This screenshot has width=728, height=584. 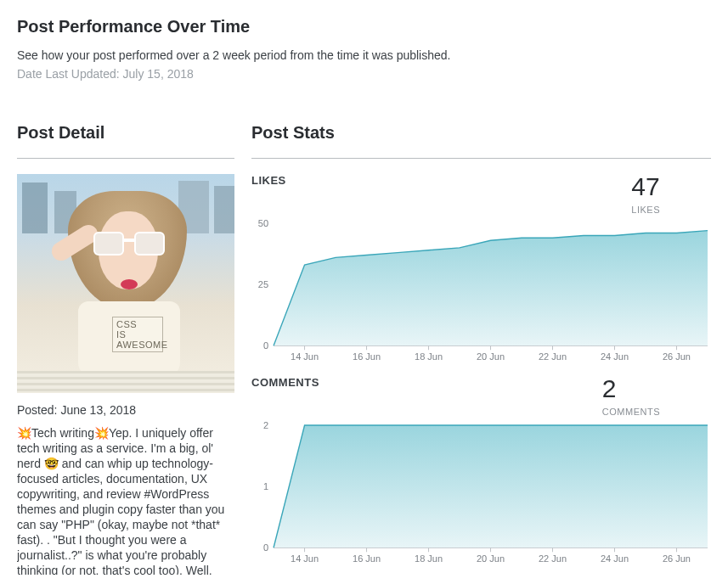 What do you see at coordinates (126, 141) in the screenshot?
I see `post-detail-heading: Post Detail` at bounding box center [126, 141].